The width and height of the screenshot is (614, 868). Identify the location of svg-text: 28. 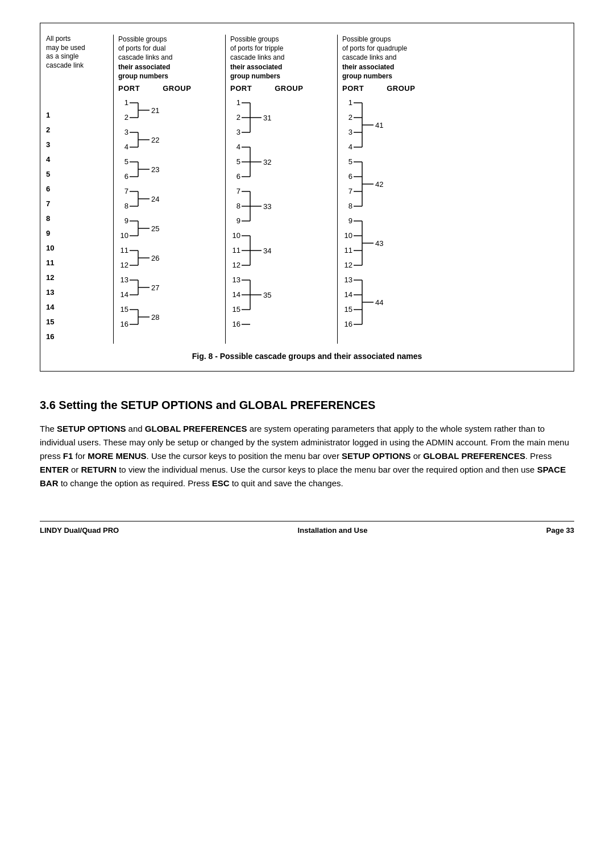
(155, 317).